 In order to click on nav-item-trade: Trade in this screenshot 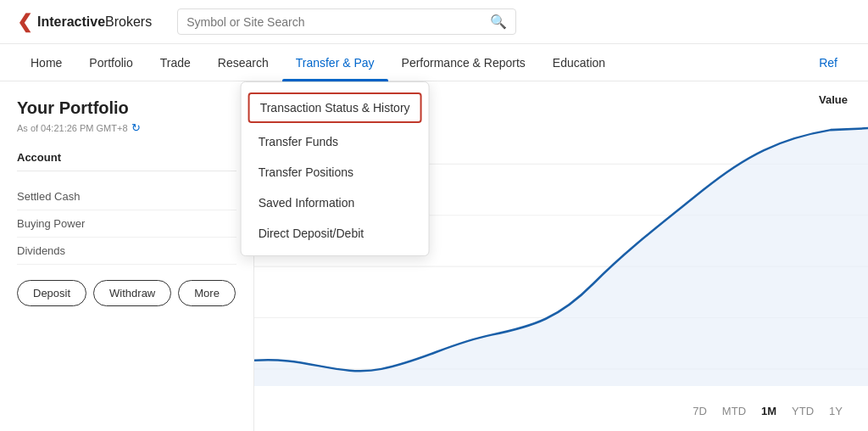, I will do `click(175, 63)`.